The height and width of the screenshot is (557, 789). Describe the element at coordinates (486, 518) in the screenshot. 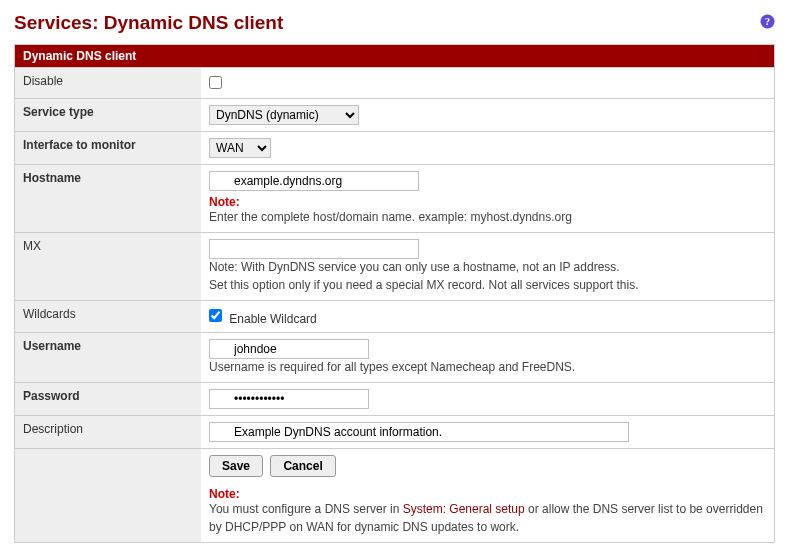

I see `footer-note: You must configure a DNS server in Syste…` at that location.